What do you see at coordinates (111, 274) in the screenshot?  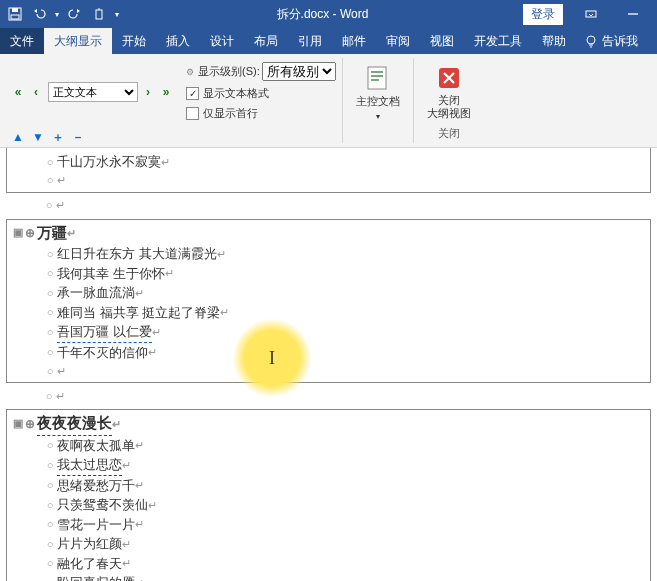 I see `outline-text: 我何其幸 生于你怀` at bounding box center [111, 274].